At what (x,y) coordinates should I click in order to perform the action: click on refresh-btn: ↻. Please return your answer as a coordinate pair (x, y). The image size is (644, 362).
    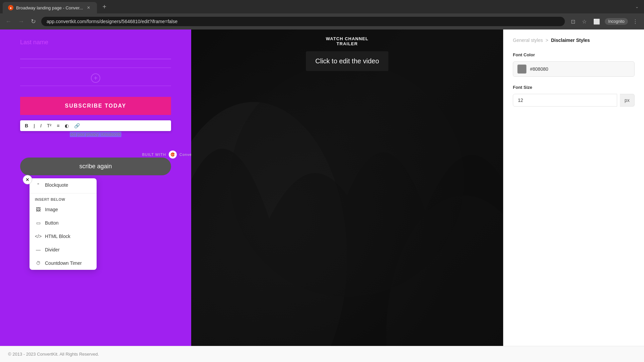
    Looking at the image, I should click on (34, 21).